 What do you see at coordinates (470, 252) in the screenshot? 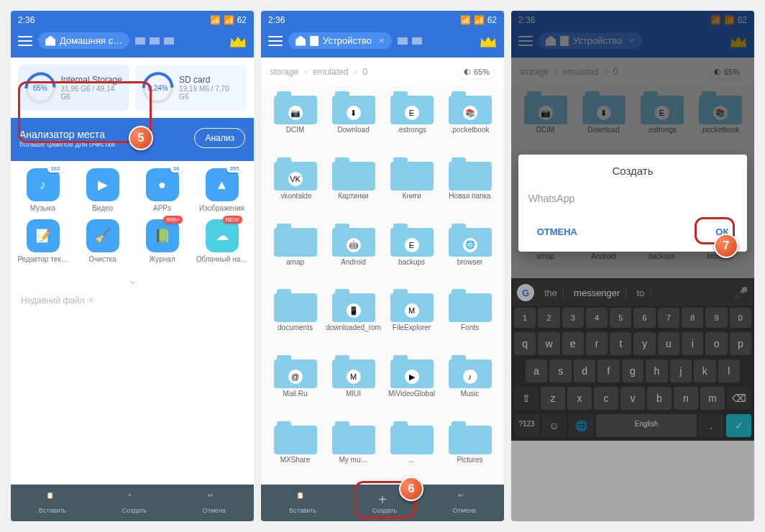
I see `folder-item: 🌐browser` at bounding box center [470, 252].